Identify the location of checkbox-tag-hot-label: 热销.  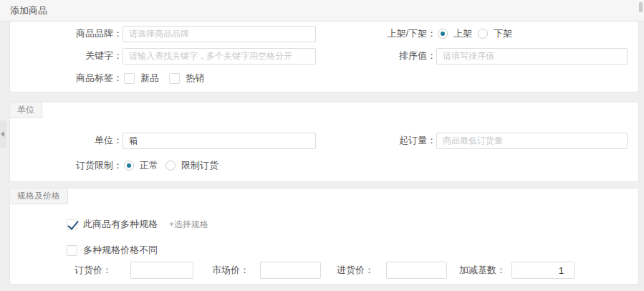
(195, 78).